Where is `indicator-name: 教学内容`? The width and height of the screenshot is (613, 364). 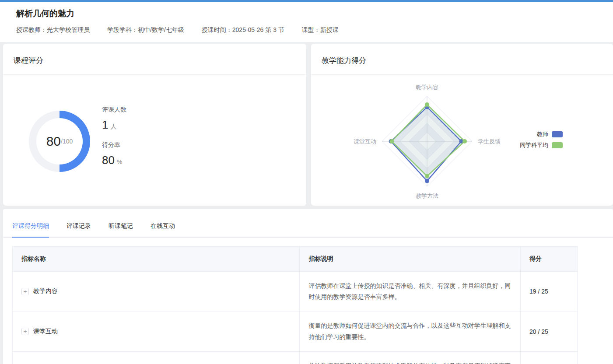 indicator-name: 教学内容 is located at coordinates (46, 291).